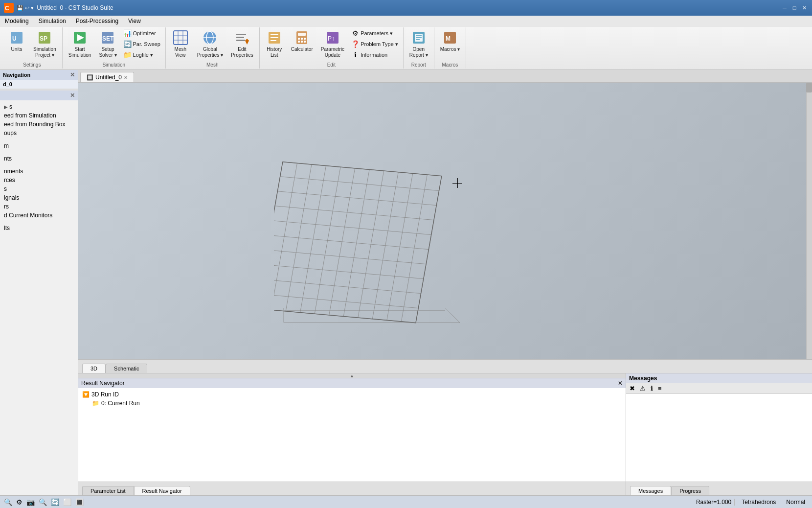  What do you see at coordinates (375, 44) in the screenshot?
I see `problem-type-button: ❓ Problem Type ▾` at bounding box center [375, 44].